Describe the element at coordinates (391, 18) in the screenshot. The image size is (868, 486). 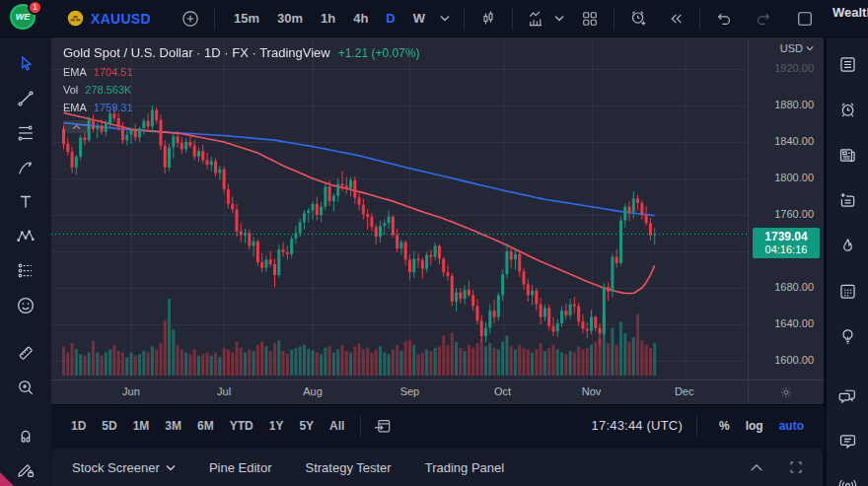
I see `interval-1d: D` at that location.